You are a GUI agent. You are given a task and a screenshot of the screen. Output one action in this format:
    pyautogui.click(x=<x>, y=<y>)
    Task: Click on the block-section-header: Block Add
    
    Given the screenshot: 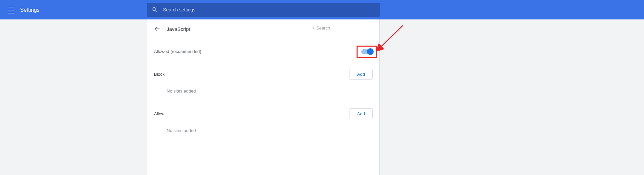 What is the action you would take?
    pyautogui.click(x=263, y=74)
    